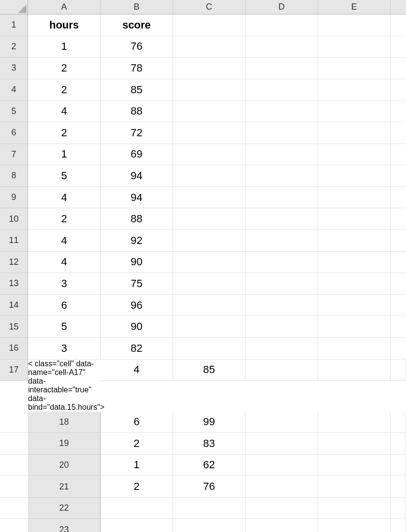 The image size is (406, 532). Describe the element at coordinates (137, 444) in the screenshot. I see `cell-A19: 2` at that location.